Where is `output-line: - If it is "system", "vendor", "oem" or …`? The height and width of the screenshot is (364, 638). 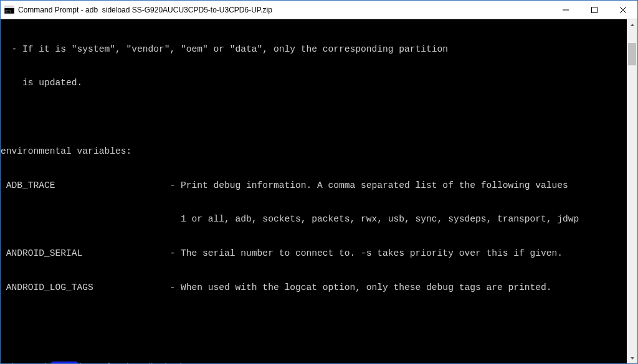 output-line: - If it is "system", "vendor", "oem" or … is located at coordinates (314, 49).